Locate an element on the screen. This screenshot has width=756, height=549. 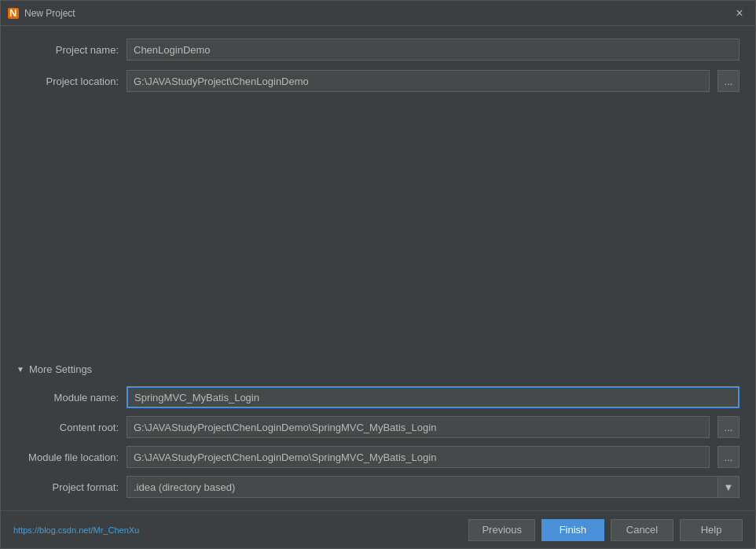
svg-text: N is located at coordinates (13, 13).